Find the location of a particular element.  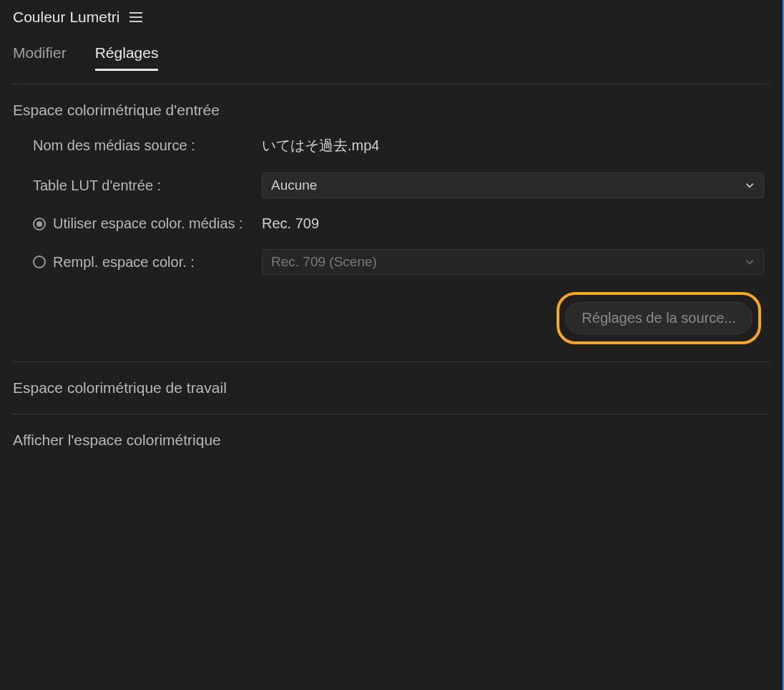

display-color-space-section: Afficher l'espace colorimétrique is located at coordinates (391, 440).